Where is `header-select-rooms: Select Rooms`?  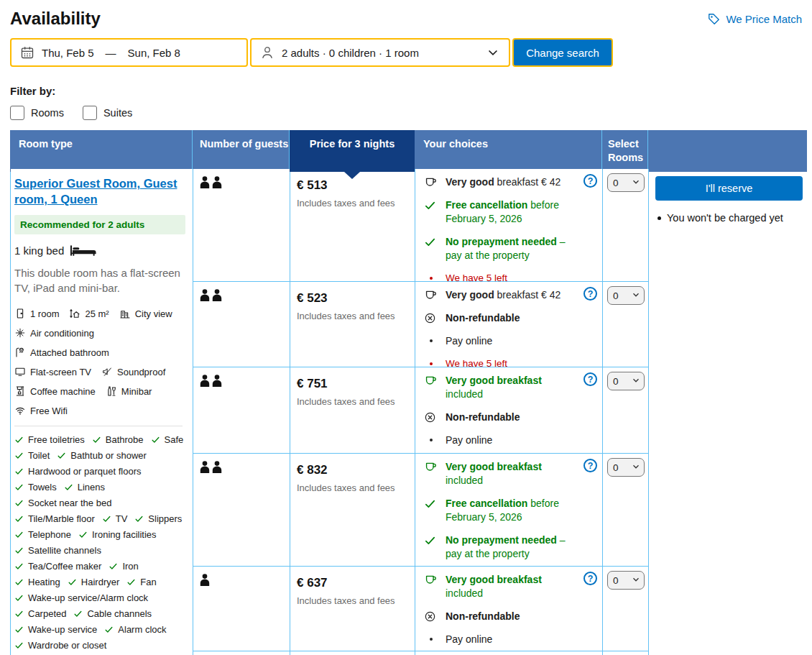 header-select-rooms: Select Rooms is located at coordinates (625, 151).